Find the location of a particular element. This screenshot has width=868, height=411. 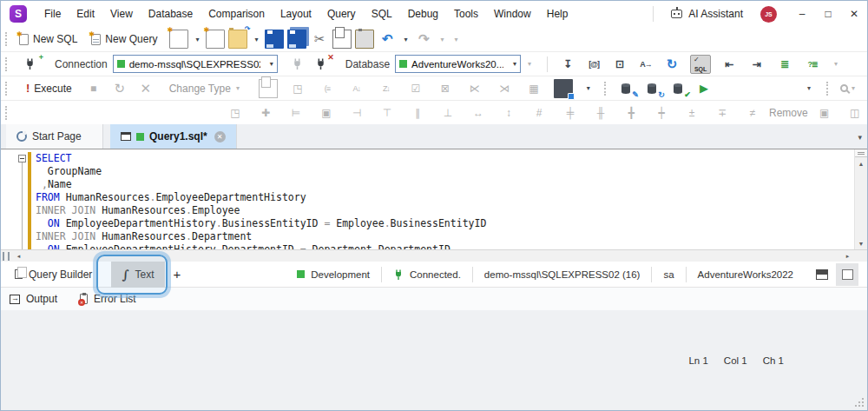

menu-debug: Debug is located at coordinates (424, 14).